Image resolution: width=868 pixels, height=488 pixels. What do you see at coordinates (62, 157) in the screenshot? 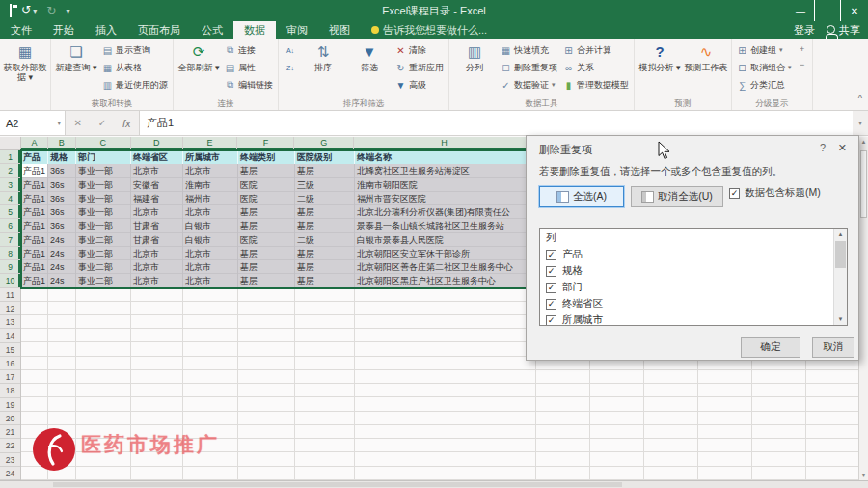
I see `header-cell: 规格` at bounding box center [62, 157].